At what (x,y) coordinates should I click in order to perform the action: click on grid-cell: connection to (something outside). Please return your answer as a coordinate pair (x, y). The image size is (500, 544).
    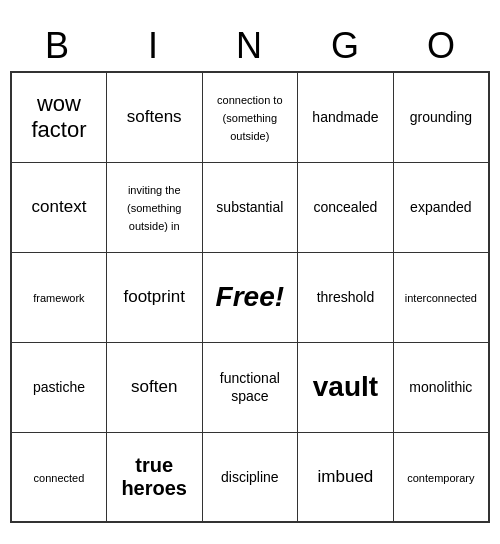
    Looking at the image, I should click on (250, 117).